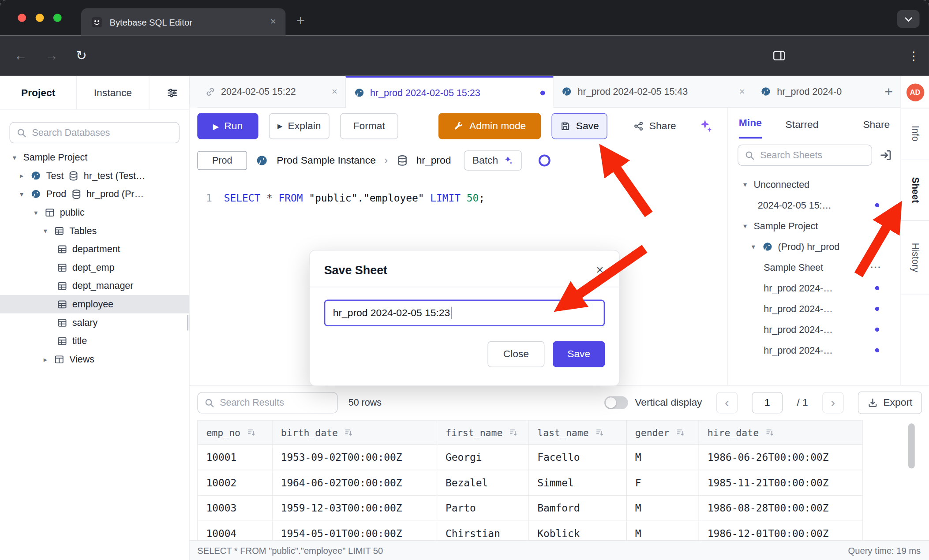 The height and width of the screenshot is (560, 929). Describe the element at coordinates (578, 508) in the screenshot. I see `table-cell: Bamford` at that location.